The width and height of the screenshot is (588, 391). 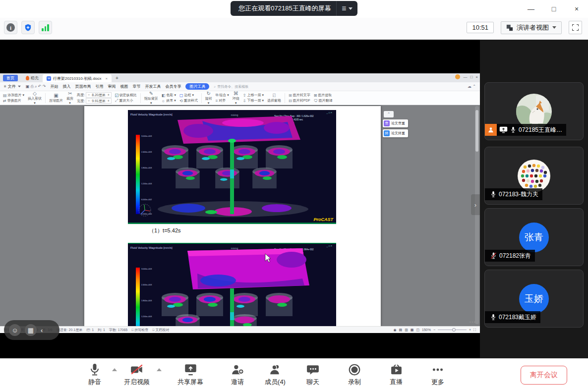 What do you see at coordinates (237, 375) in the screenshot?
I see `invite-button: 邀请` at bounding box center [237, 375].